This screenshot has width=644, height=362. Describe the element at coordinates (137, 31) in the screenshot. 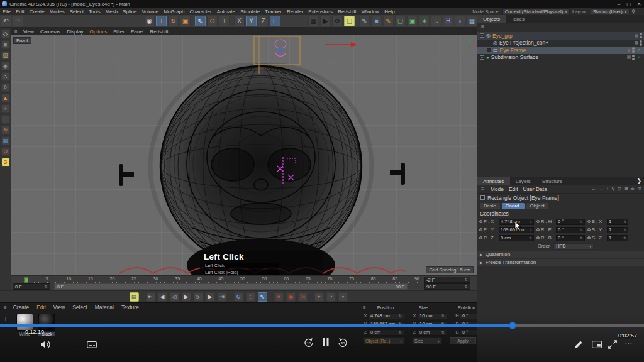

I see `vp-menu-item-panel: Panel` at that location.